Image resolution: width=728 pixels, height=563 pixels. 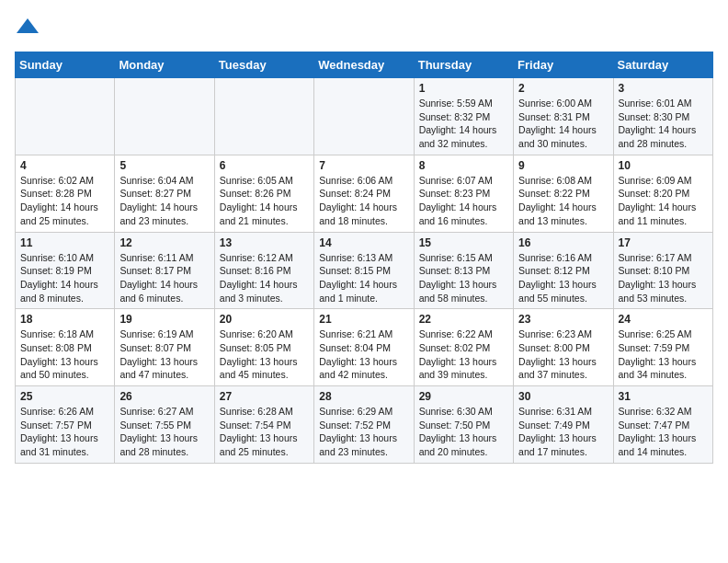 I want to click on calendar-cell: 12Sunrise: 6:11 AM Sunset: 8:17 PM Dayli…, so click(x=165, y=270).